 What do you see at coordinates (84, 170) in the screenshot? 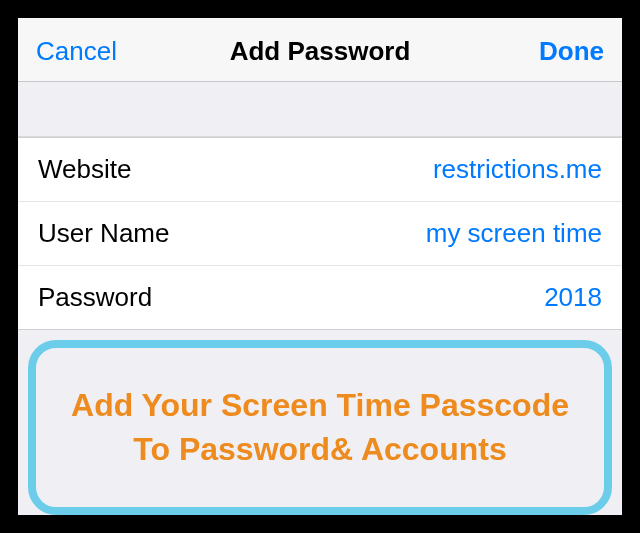
I see `website-label: Website` at bounding box center [84, 170].